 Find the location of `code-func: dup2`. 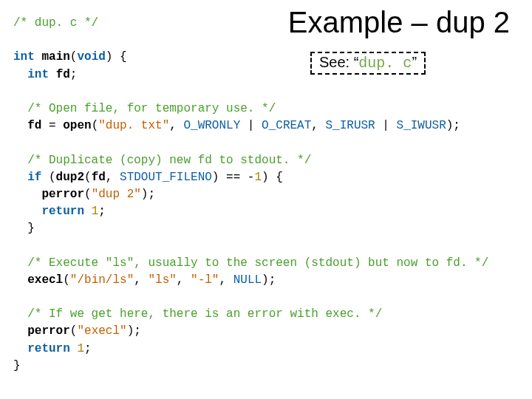

code-func: dup2 is located at coordinates (70, 177).